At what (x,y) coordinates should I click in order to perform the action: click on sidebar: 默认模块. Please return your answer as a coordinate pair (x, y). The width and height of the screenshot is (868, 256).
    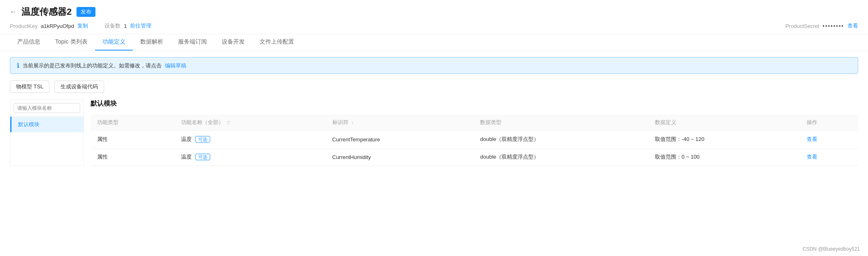
    Looking at the image, I should click on (47, 133).